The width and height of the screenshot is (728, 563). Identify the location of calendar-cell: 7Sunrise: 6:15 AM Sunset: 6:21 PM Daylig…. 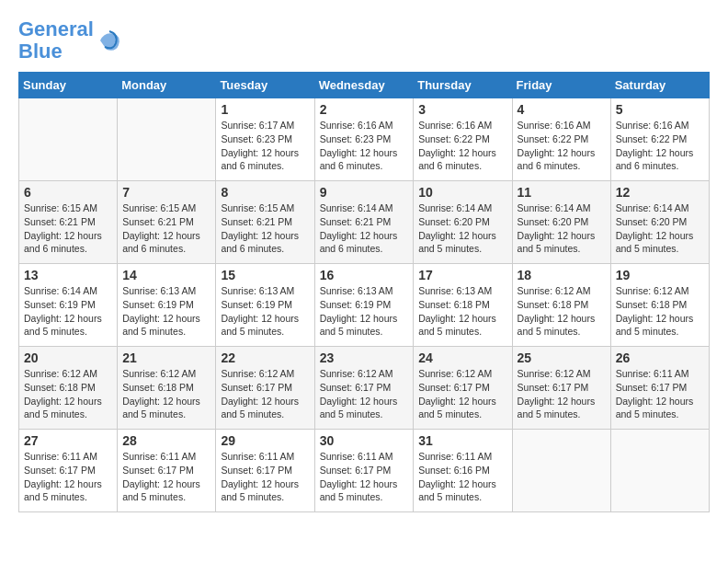
(167, 223).